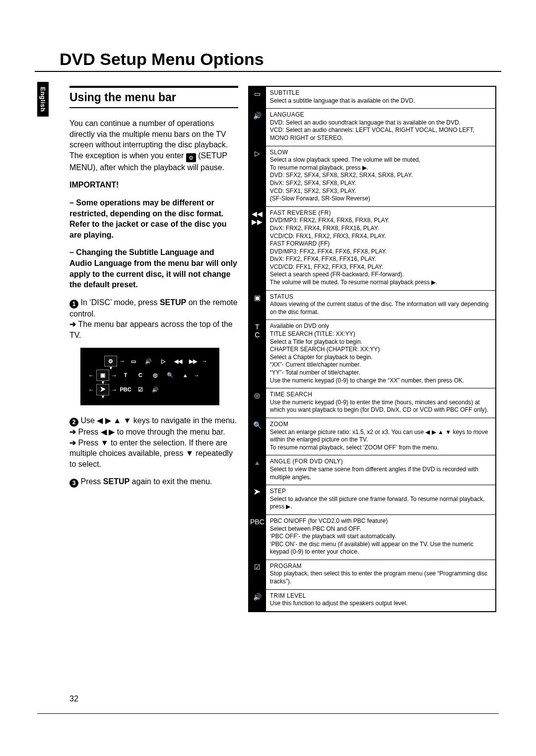 The width and height of the screenshot is (536, 756). What do you see at coordinates (301, 213) in the screenshot?
I see `row-title: FAST REVERSE (FR)` at bounding box center [301, 213].